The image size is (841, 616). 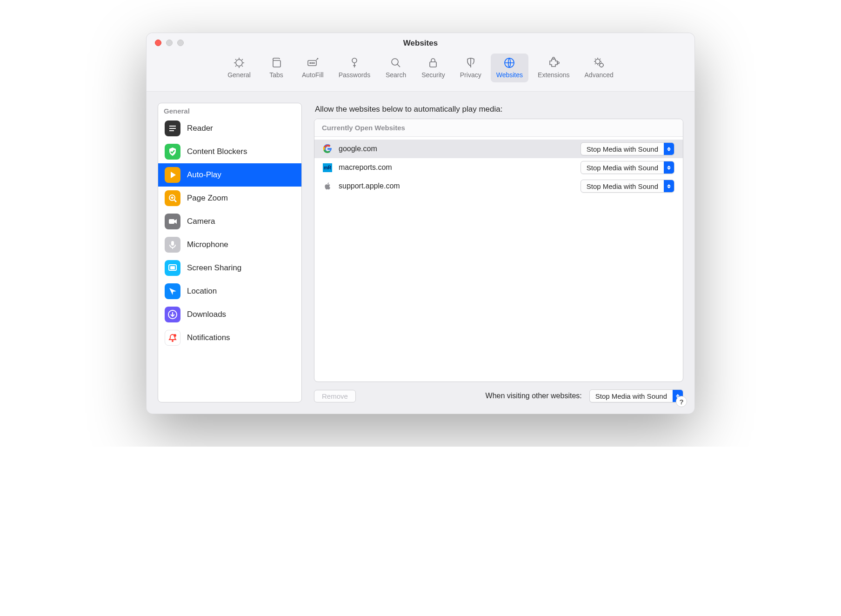 What do you see at coordinates (327, 167) in the screenshot?
I see `favicon-mr: mR` at bounding box center [327, 167].